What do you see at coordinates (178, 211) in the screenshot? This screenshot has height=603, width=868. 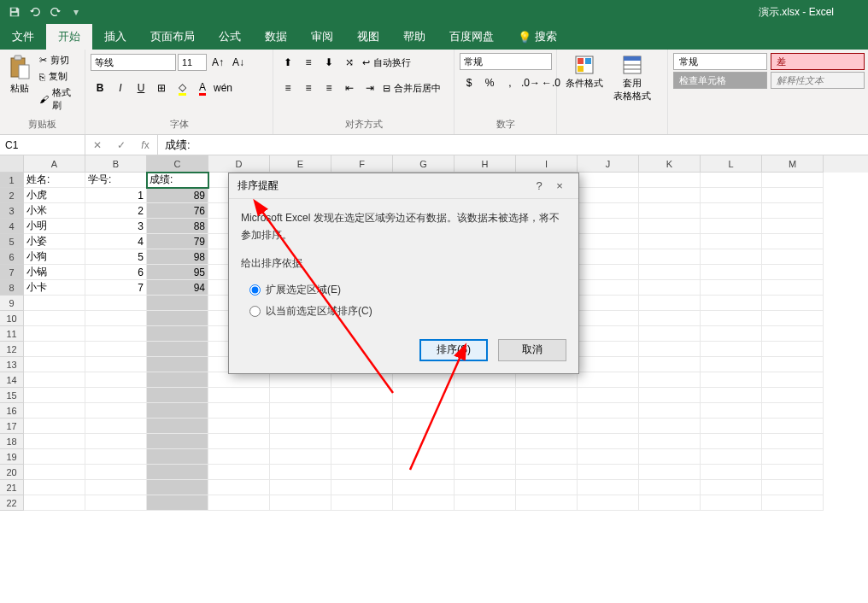 I see `cell: 76` at bounding box center [178, 211].